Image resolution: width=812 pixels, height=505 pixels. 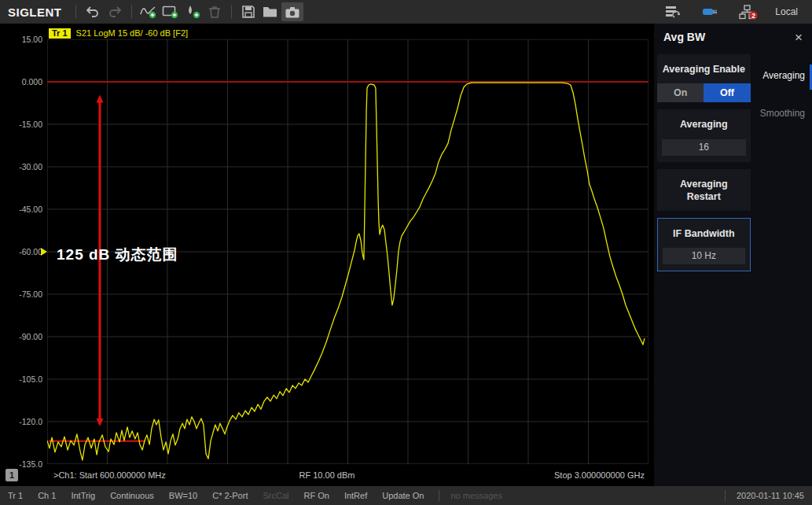 I want to click on toggle-on-button: On, so click(x=681, y=93).